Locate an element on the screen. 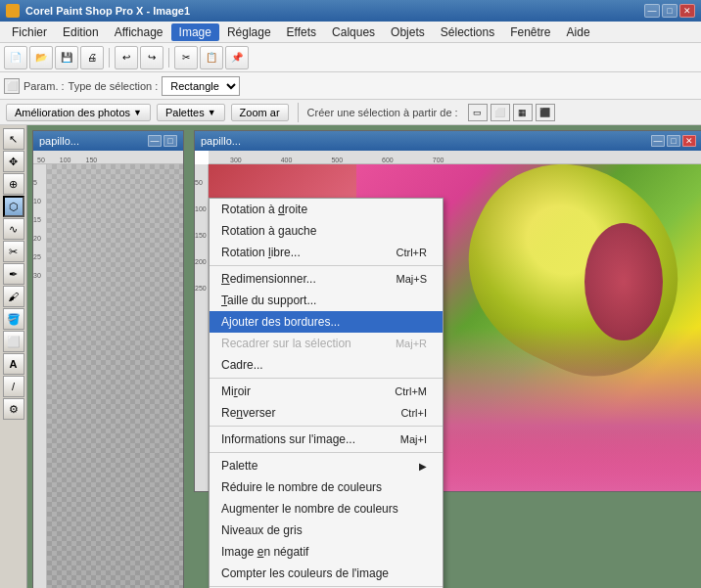 This screenshot has width=701, height=588. menu-recadrer: Recadrer sur la sélection Maj+R is located at coordinates (326, 343).